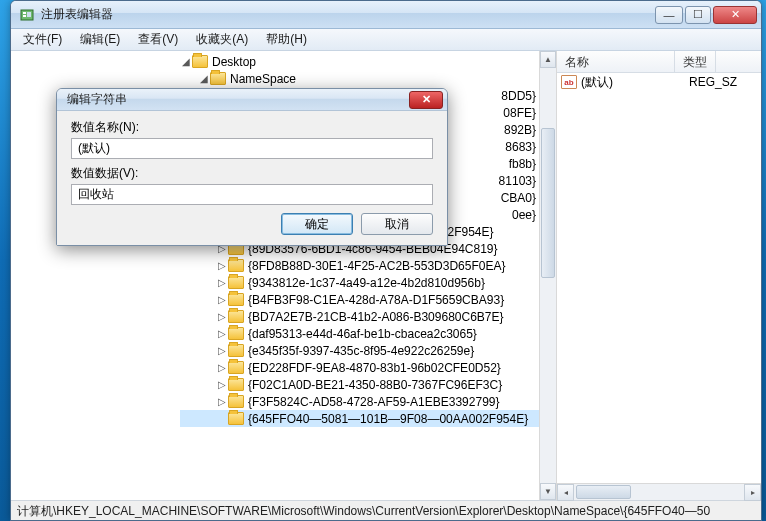 The height and width of the screenshot is (521, 766). I want to click on string-icon: ab, so click(569, 82).